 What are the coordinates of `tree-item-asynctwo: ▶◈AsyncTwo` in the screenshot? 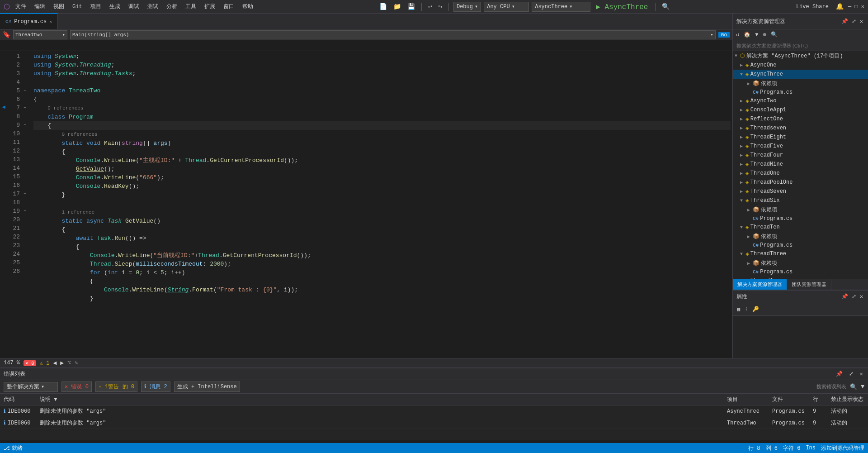 It's located at (800, 101).